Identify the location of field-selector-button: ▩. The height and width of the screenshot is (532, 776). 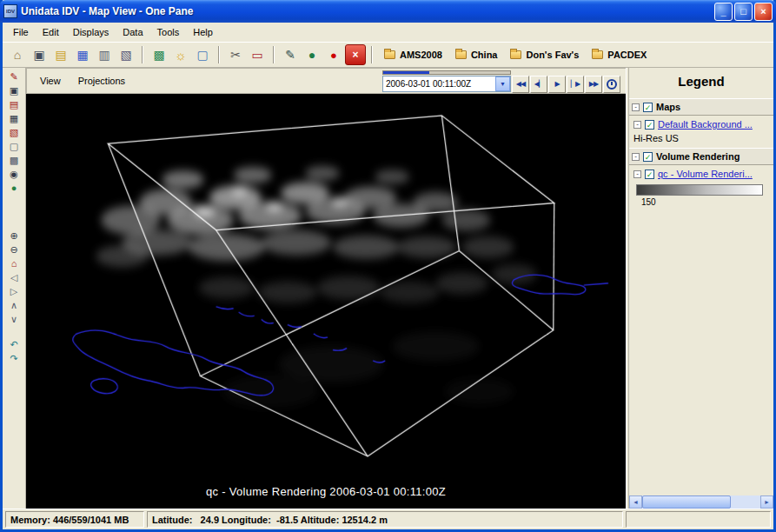
(159, 55).